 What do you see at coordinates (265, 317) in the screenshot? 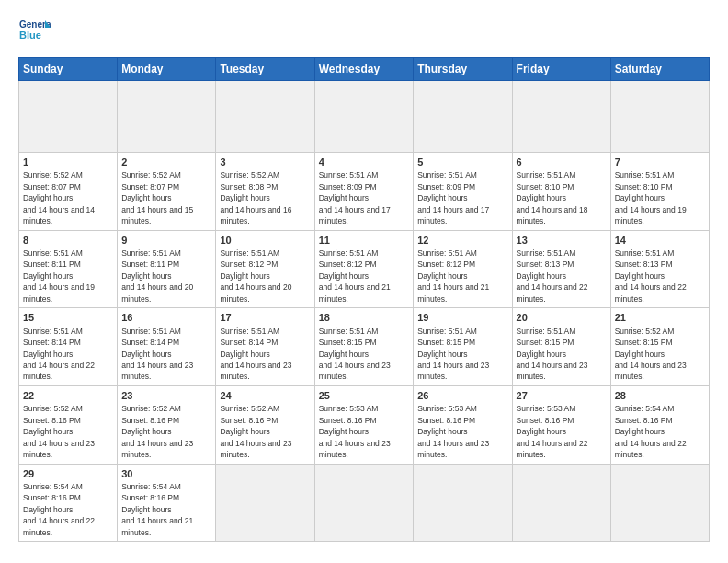
I see `day-number: 17` at bounding box center [265, 317].